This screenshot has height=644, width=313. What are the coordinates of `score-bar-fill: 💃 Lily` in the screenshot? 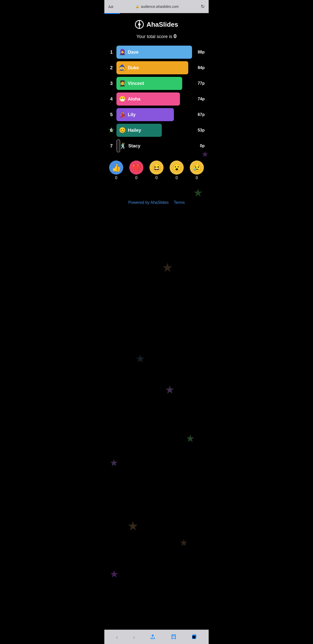 It's located at (145, 115).